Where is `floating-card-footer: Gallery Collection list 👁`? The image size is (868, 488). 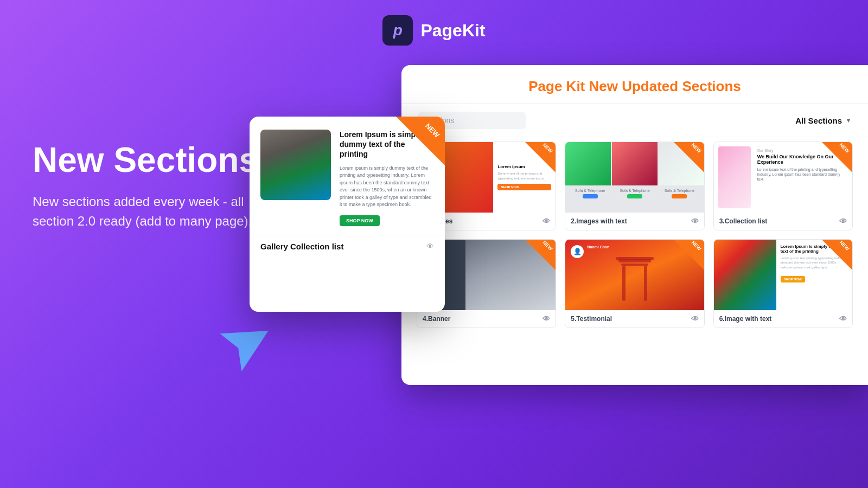 floating-card-footer: Gallery Collection list 👁 is located at coordinates (347, 246).